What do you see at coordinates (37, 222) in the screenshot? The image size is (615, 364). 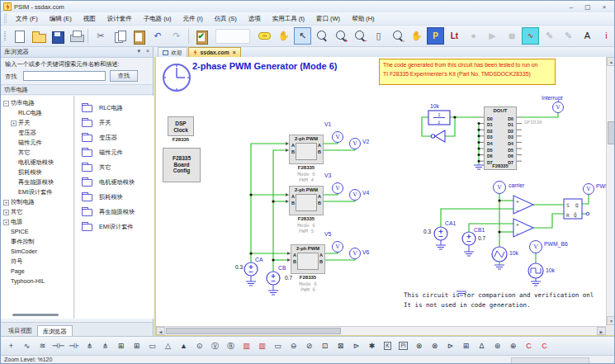 I see `tree-item: +电源` at bounding box center [37, 222].